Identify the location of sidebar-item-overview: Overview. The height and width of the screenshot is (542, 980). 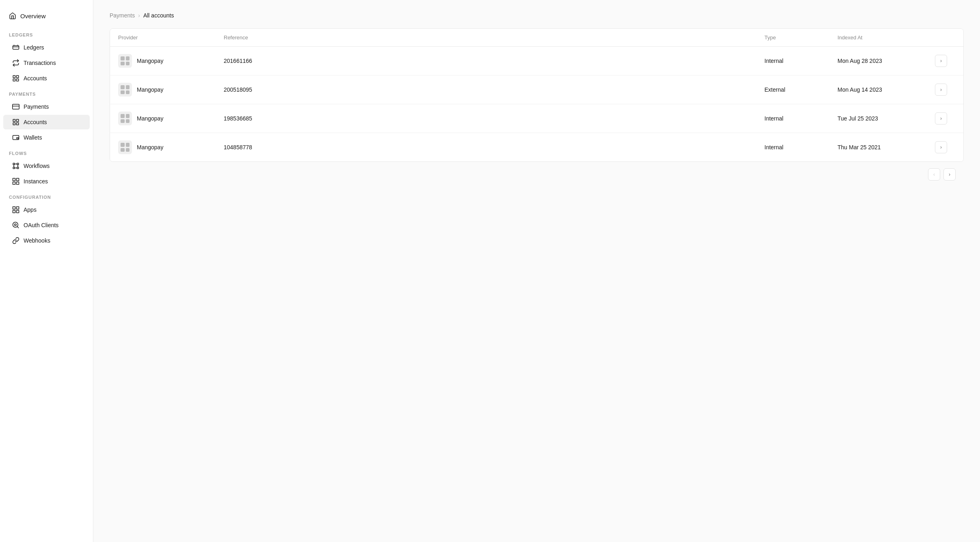
(46, 17).